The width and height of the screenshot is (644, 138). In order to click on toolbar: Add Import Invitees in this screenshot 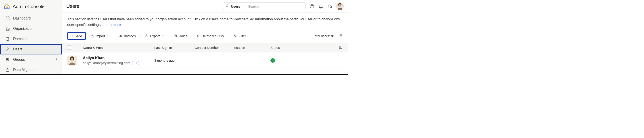, I will do `click(205, 37)`.